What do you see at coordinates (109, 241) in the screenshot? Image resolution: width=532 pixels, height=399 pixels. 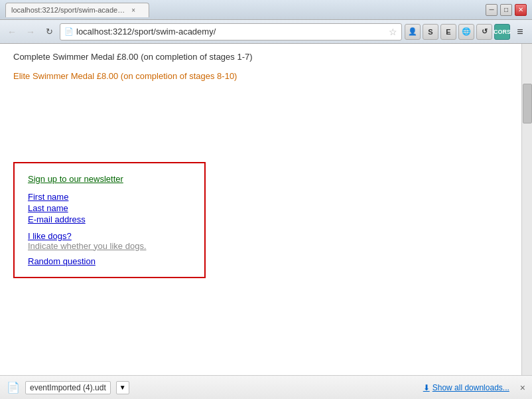 I see `dogs-group: I like dogs? Indicate whether you like d…` at bounding box center [109, 241].